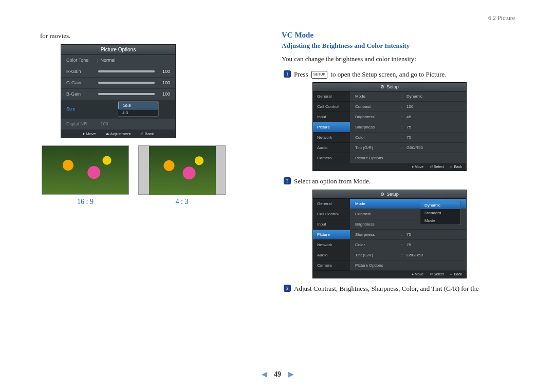 The height and width of the screenshot is (392, 555). What do you see at coordinates (390, 126) in the screenshot?
I see `setup-panel-1: ⚙Setup General Call Control Input Pictur…` at bounding box center [390, 126].